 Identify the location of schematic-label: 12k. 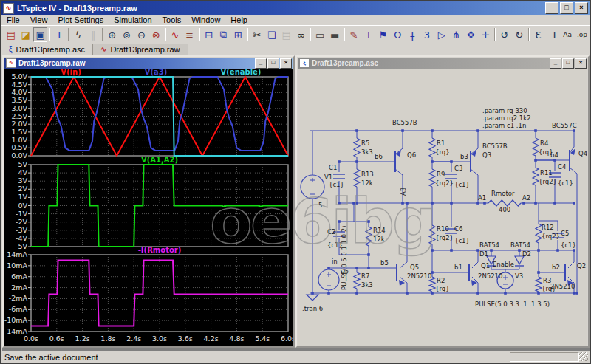
(367, 183).